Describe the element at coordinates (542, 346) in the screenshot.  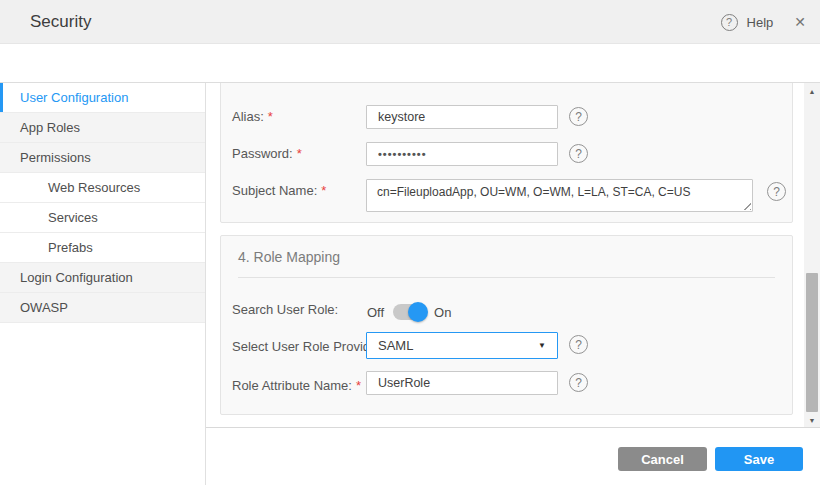
I see `dropdown-caret-icon: ▼` at that location.